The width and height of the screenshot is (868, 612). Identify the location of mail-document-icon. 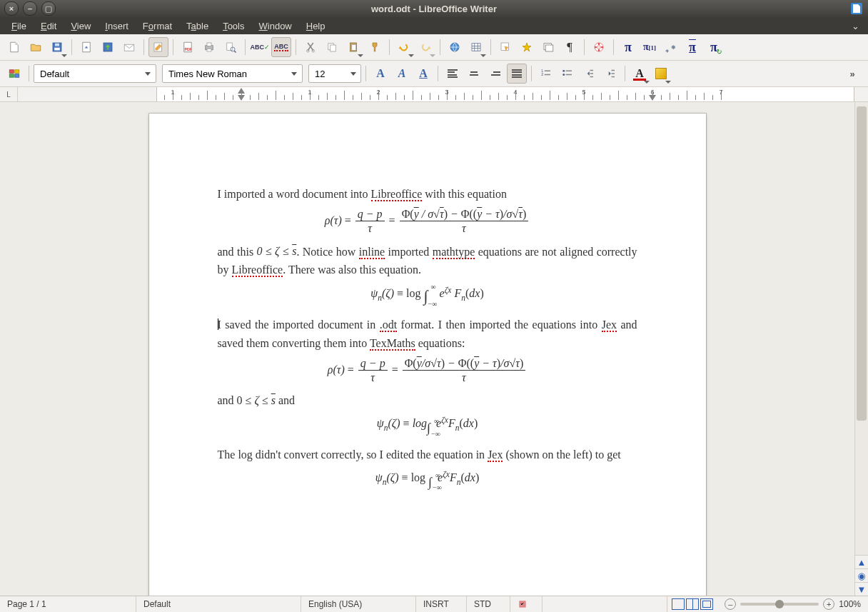
(129, 47).